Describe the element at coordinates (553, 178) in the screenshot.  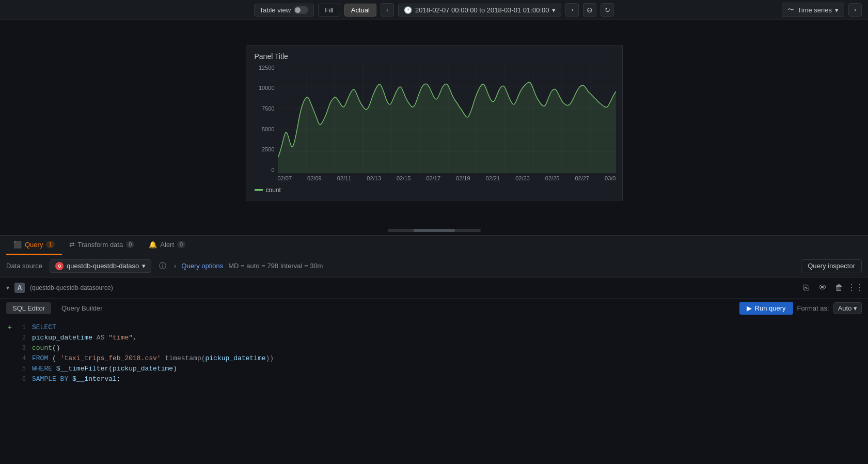
I see `x-label-0225: 02/25` at that location.